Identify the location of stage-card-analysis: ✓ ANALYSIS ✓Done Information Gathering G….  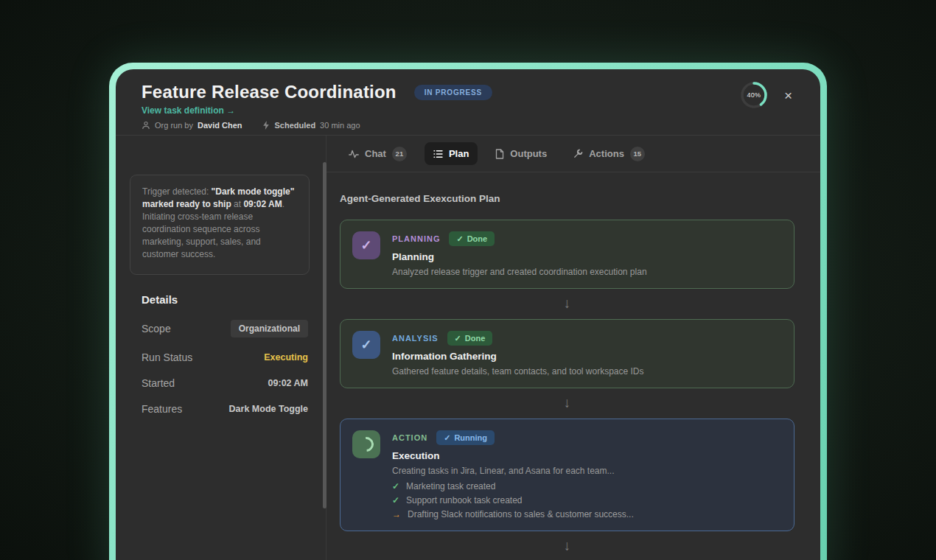
(567, 354).